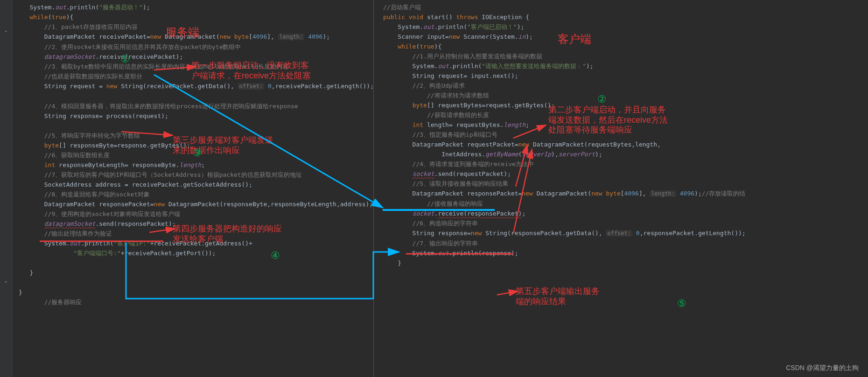 This screenshot has width=868, height=377. I want to click on code-comment: //7、输出响应的字符串, so click(623, 244).